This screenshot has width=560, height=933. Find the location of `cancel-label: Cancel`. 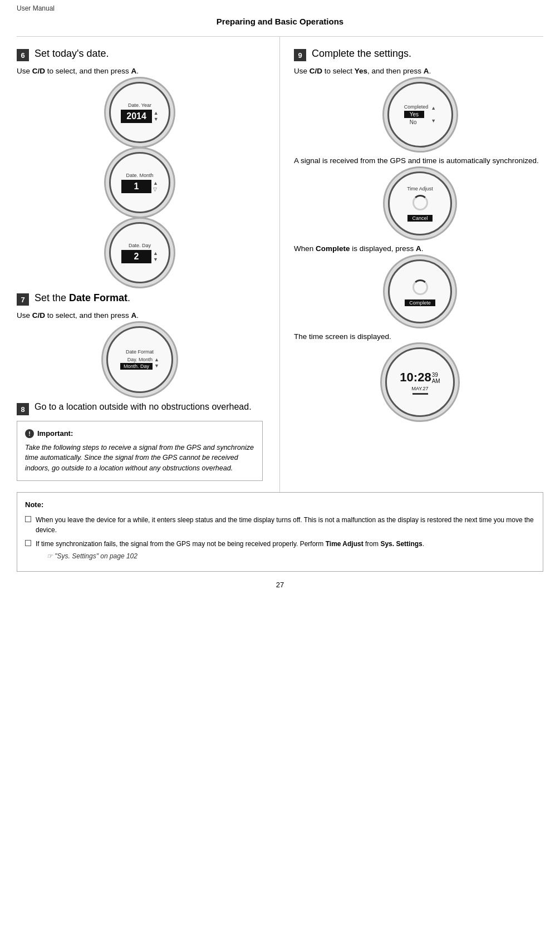

cancel-label: Cancel is located at coordinates (420, 218).